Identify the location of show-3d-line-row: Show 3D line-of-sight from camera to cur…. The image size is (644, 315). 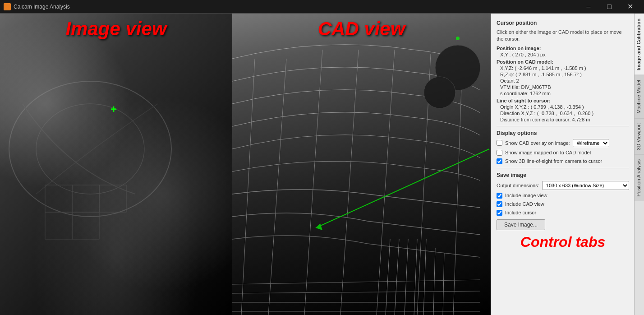
(563, 162).